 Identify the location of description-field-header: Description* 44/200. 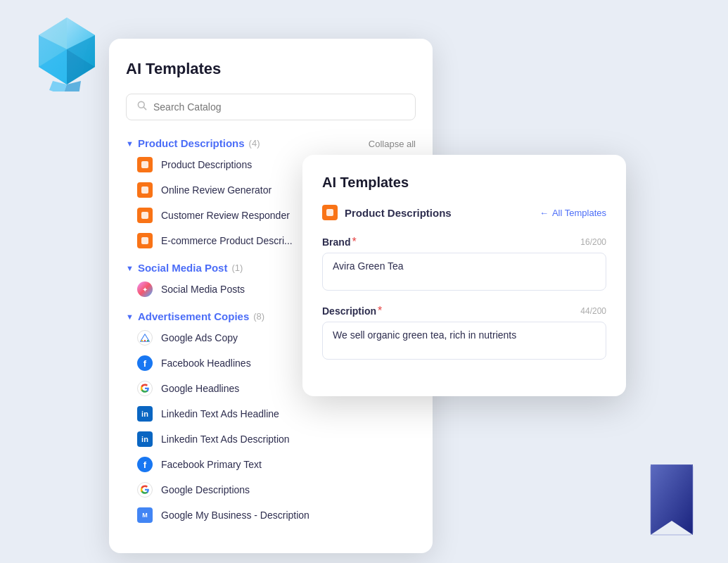
(464, 311).